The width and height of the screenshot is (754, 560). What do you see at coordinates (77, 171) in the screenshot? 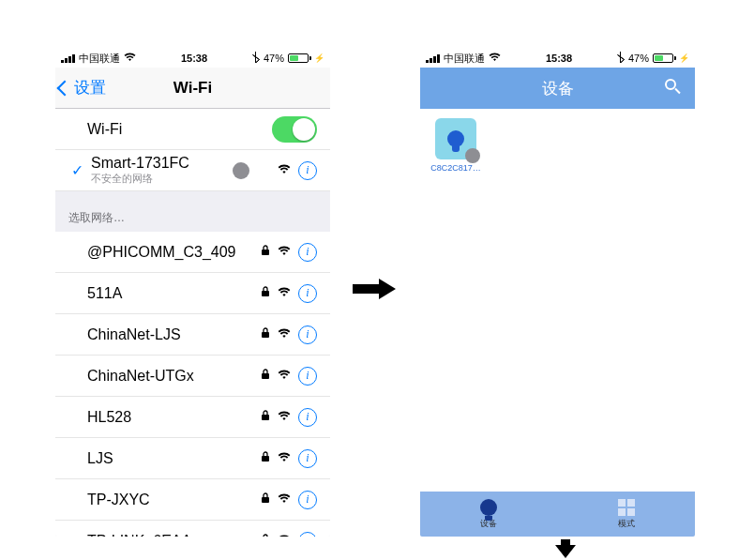
I see `check-icon: ✓` at bounding box center [77, 171].